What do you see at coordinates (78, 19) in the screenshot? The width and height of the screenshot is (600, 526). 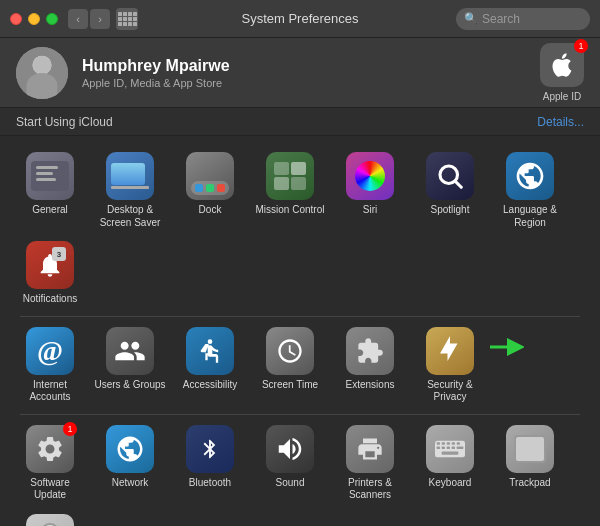 I see `back-button: ‹` at bounding box center [78, 19].